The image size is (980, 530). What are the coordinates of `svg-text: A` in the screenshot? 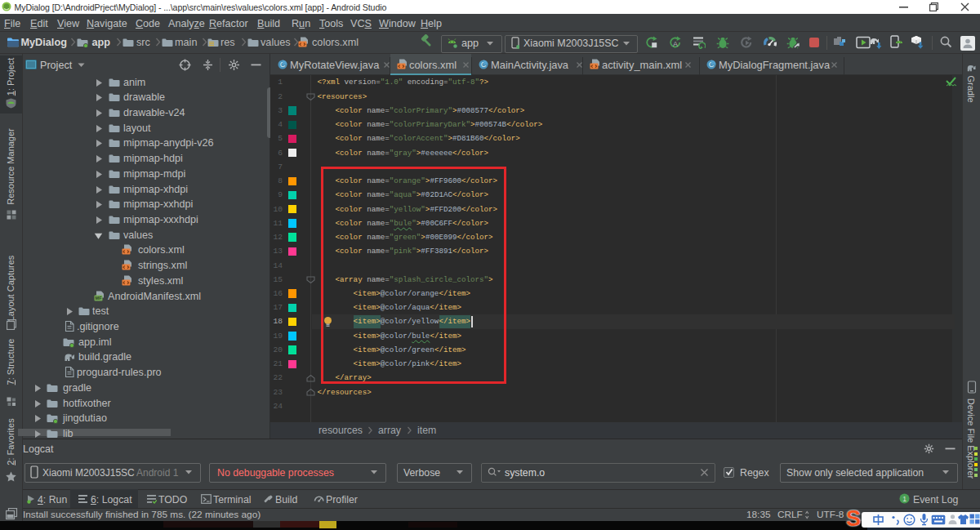 It's located at (675, 44).